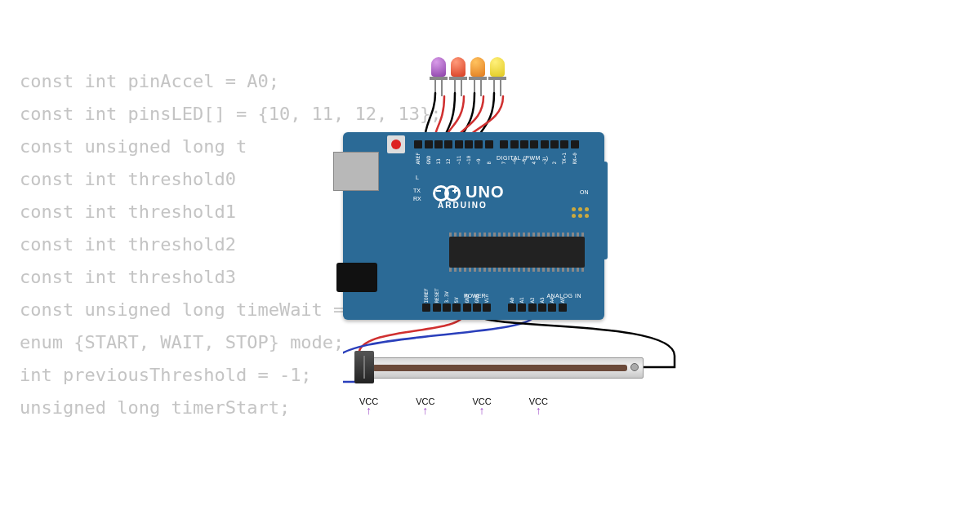  What do you see at coordinates (474, 226) in the screenshot?
I see `arduino-uno-board: AREF GND 13 12 ~11 ~10 ~9 8 7 ~6 ~5 4 ~3…` at bounding box center [474, 226].